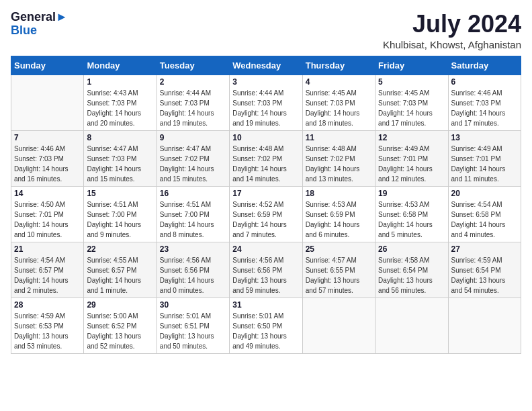 This screenshot has width=532, height=411. Describe the element at coordinates (266, 214) in the screenshot. I see `calendar-week-3: 14Sunrise: 4:50 AM Sunset: 7:01 PM Dayli…` at that location.